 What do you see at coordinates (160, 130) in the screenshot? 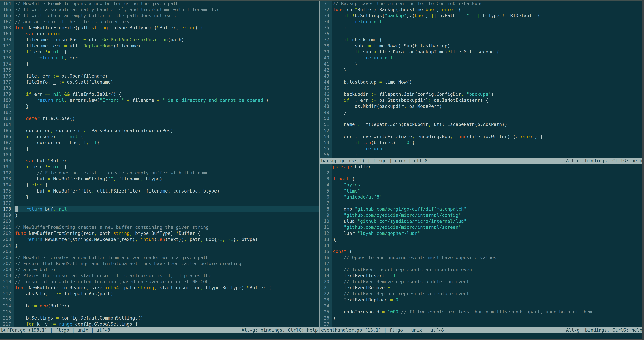
I see `code-line: 185 cursorLoc, cursorerr := ParseCursorL…` at bounding box center [160, 130].